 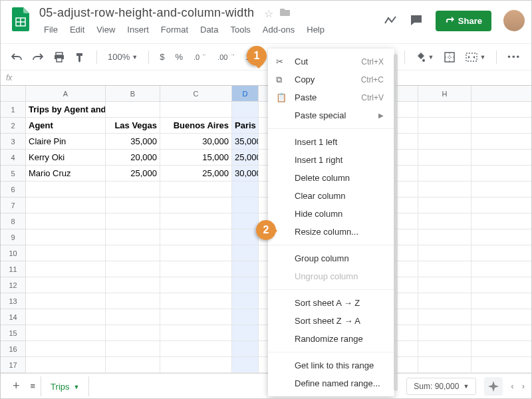 I want to click on cell: Agent, so click(x=66, y=125).